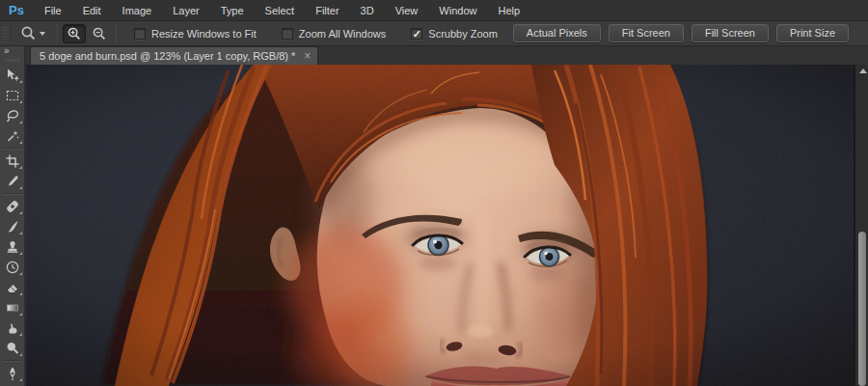 This screenshot has width=868, height=386. I want to click on checkbox-zoom-all-windows: Zoom All Windows, so click(334, 34).